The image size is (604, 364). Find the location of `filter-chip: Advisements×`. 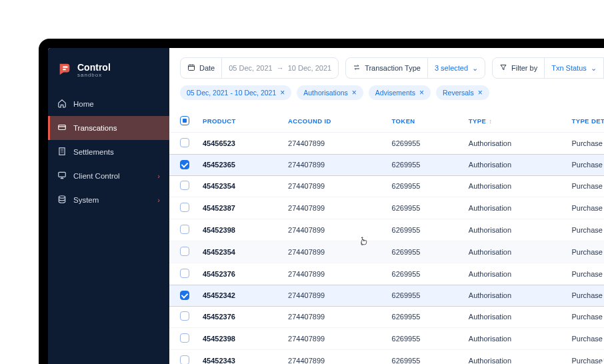

filter-chip: Advisements× is located at coordinates (400, 93).